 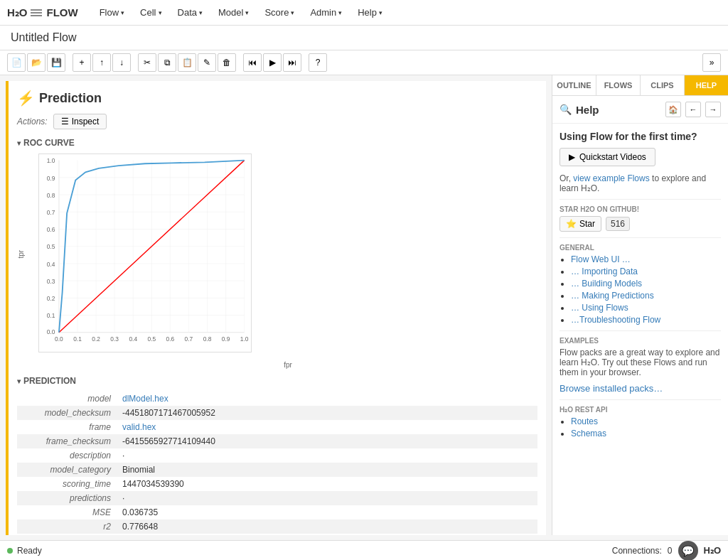 What do you see at coordinates (606, 284) in the screenshot?
I see `building-models-link: … Building Models` at bounding box center [606, 284].